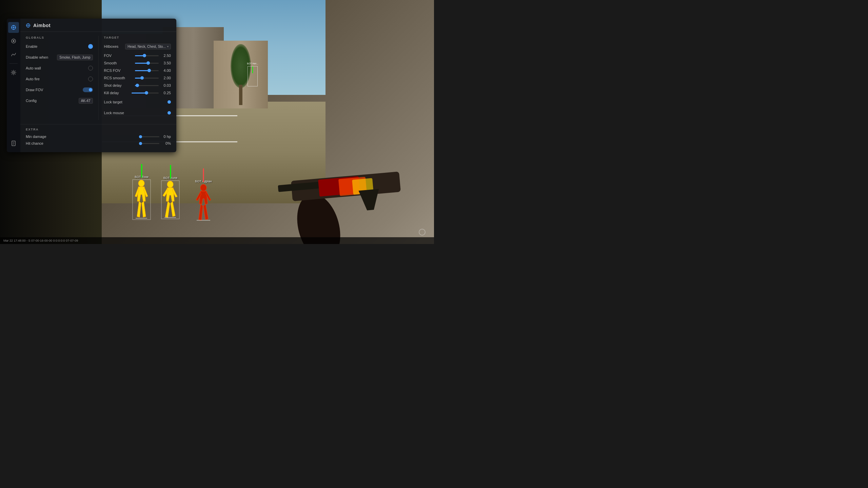 The height and width of the screenshot is (488, 868). Describe the element at coordinates (138, 38) in the screenshot. I see `target-header: TARGET` at that location.